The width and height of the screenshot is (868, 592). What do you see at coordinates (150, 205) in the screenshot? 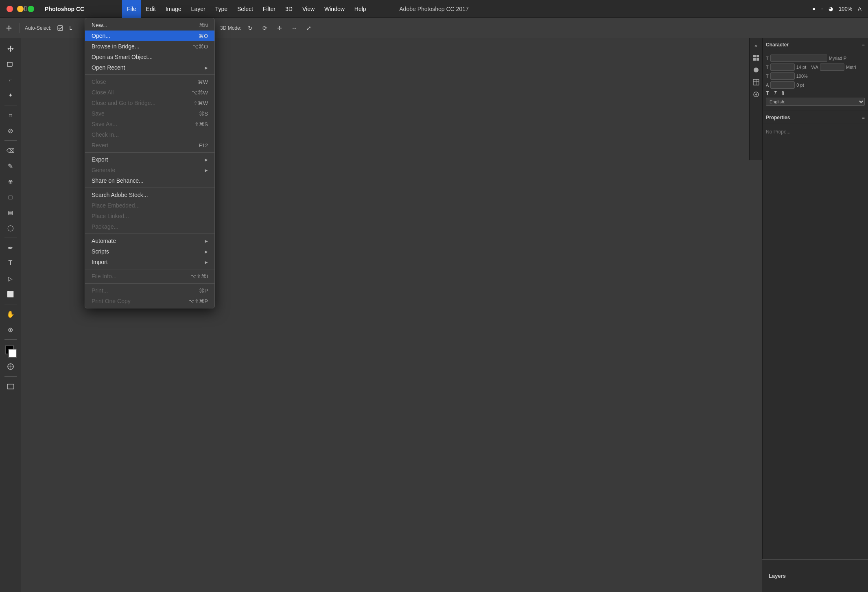
I see `file-menu-place-embedded: Place Embedded...` at bounding box center [150, 205].